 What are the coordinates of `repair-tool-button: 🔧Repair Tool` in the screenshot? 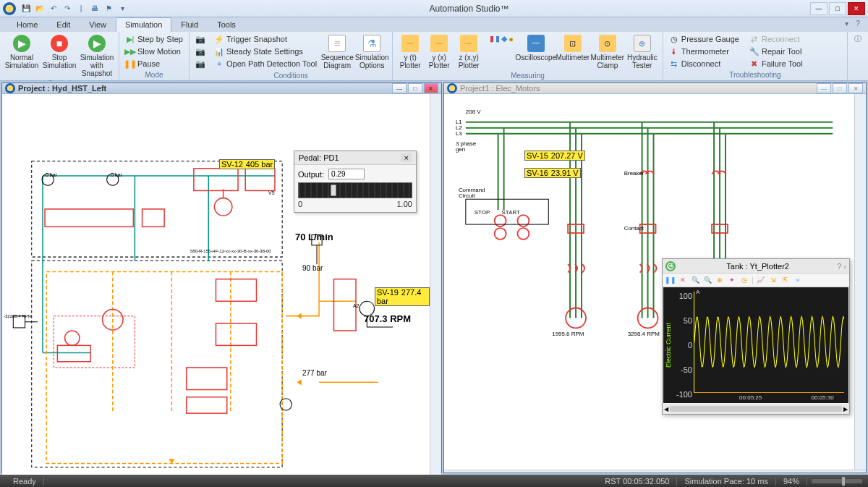 It's located at (776, 51).